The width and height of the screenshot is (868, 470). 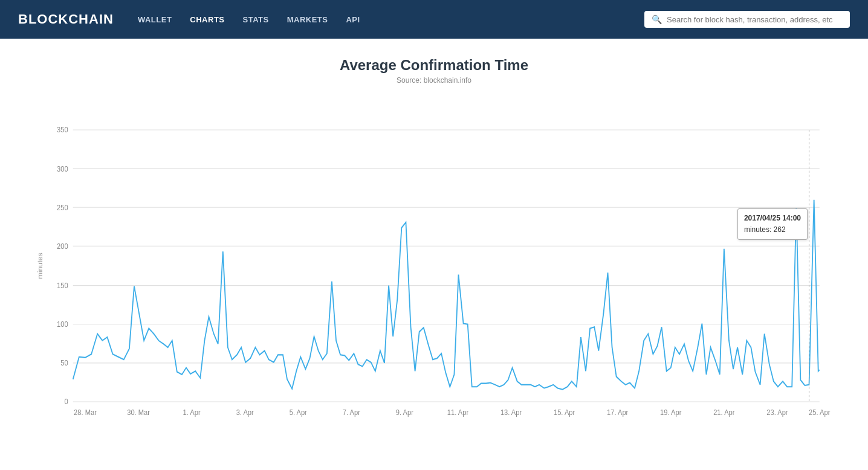 I want to click on y-tick-250: 250, so click(x=63, y=207).